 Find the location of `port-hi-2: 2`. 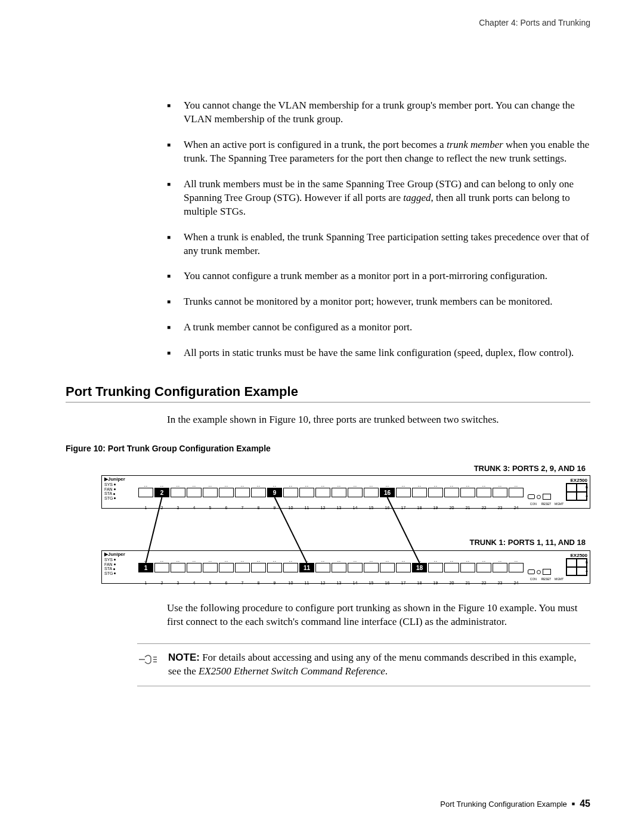

port-hi-2: 2 is located at coordinates (162, 493).